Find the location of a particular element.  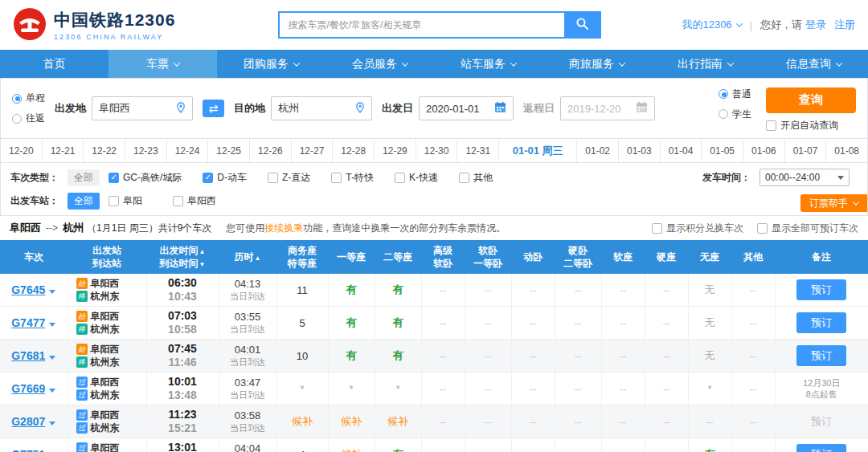

train-cell: G7681 is located at coordinates (34, 356).